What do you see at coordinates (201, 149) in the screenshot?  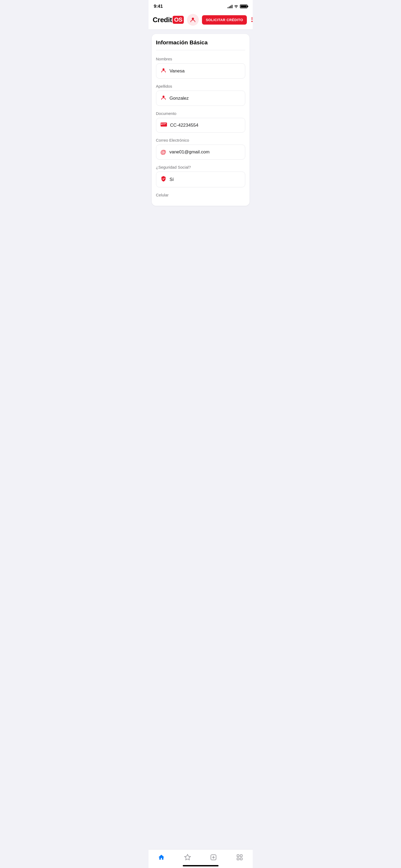 I see `correo-group: Correo Electrónico @ vane01@gmail.com` at bounding box center [201, 149].